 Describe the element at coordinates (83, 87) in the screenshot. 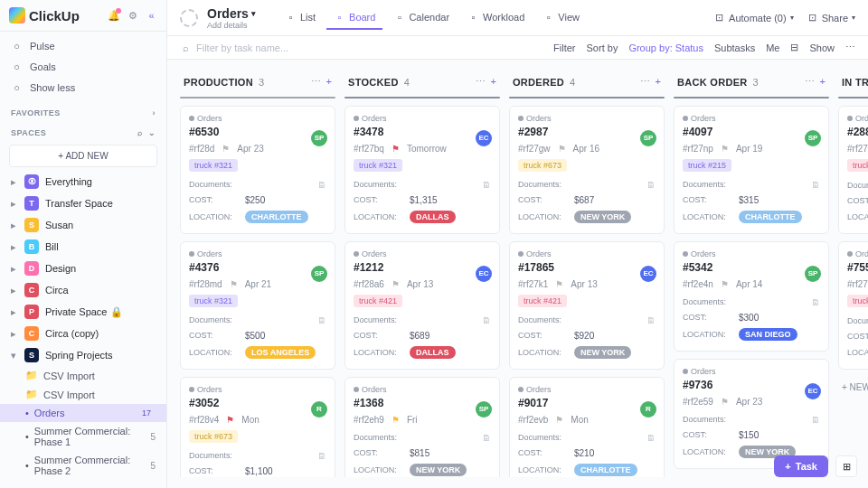

I see `nav-less: ○Show less` at that location.